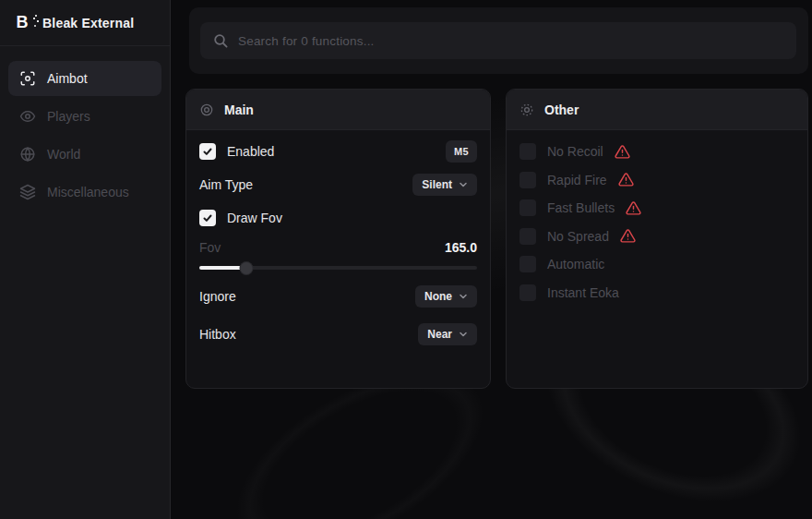 Image resolution: width=812 pixels, height=519 pixels. I want to click on fov-value: 165.0, so click(461, 247).